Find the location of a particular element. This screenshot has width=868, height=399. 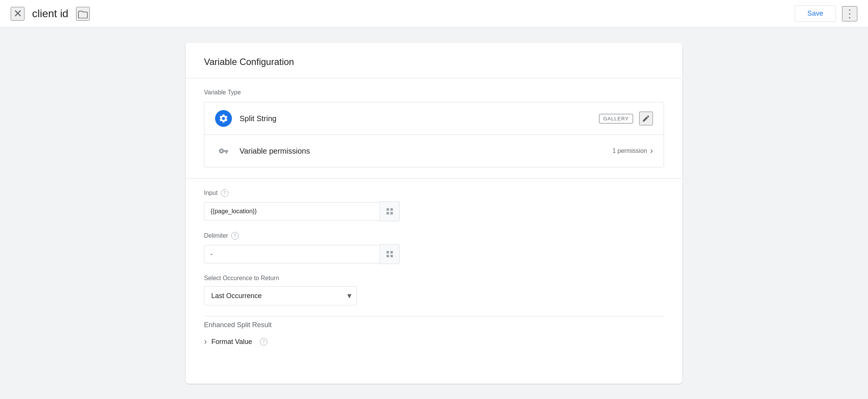

occurrence-select: First Occurrence Last Occurrence Nth Occ… is located at coordinates (280, 296).